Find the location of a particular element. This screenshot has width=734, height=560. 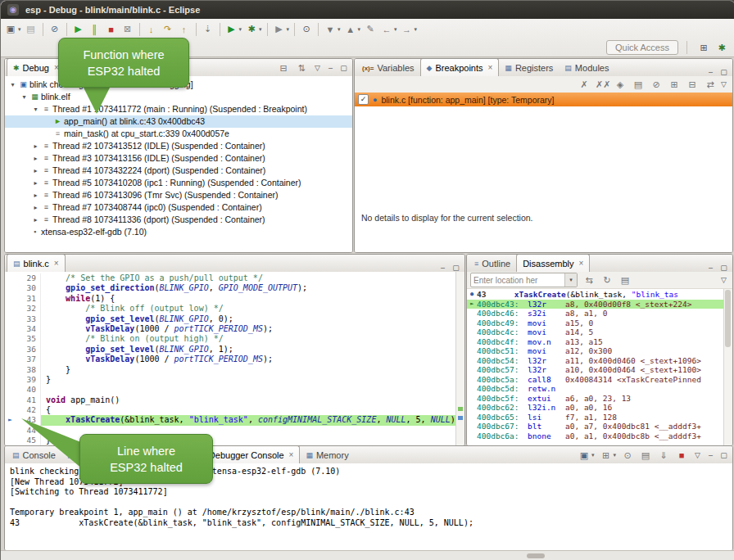

disassembly-line: ●43 xTaskCreate(&blink_task, "blink_tas is located at coordinates (596, 295).